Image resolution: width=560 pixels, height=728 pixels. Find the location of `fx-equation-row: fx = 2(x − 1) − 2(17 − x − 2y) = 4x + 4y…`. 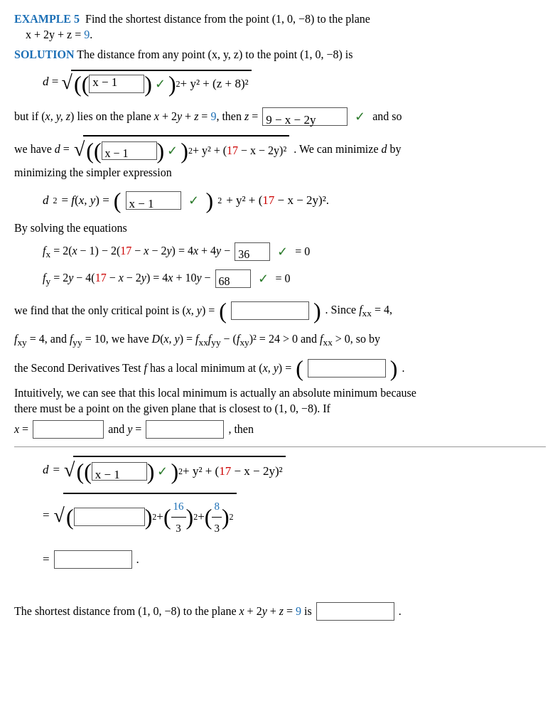

fx-equation-row: fx = 2(x − 1) − 2(17 − x − 2y) = 4x + 4y… is located at coordinates (294, 252).